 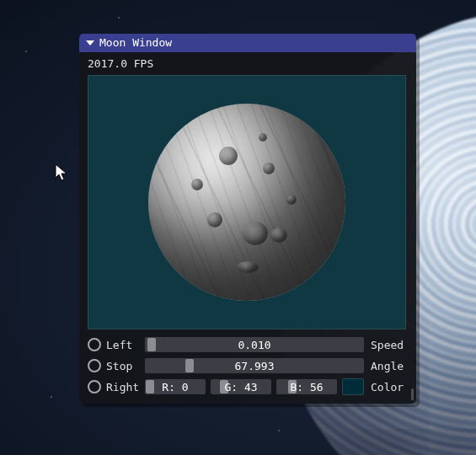 What do you see at coordinates (248, 43) in the screenshot?
I see `window-titlebar: Moon Window` at bounding box center [248, 43].